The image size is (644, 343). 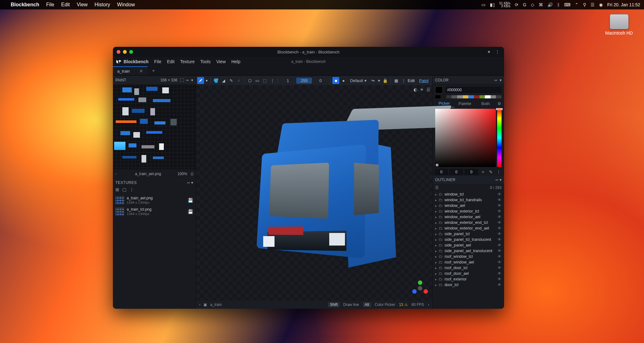 I want to click on outliner-item: ▸🗀side_panel_ael👁, so click(x=469, y=245).